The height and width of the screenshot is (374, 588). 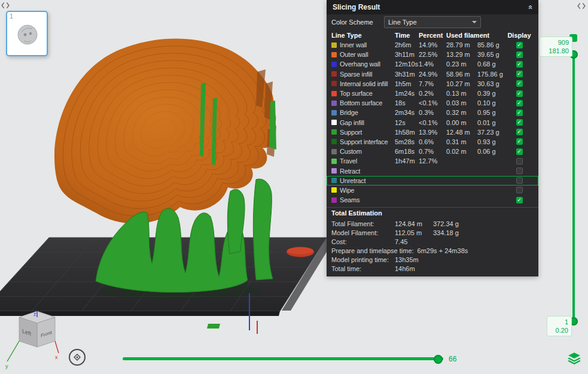 I want to click on line-type-weight: 0.68 g, so click(x=492, y=64).